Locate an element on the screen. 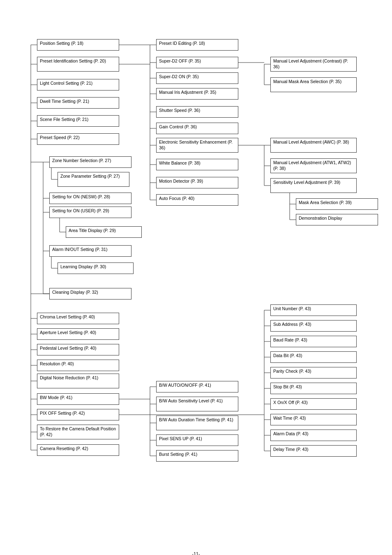 Image resolution: width=392 pixels, height=555 pixels. box-b18: Resolution (P. 40) is located at coordinates (78, 365).